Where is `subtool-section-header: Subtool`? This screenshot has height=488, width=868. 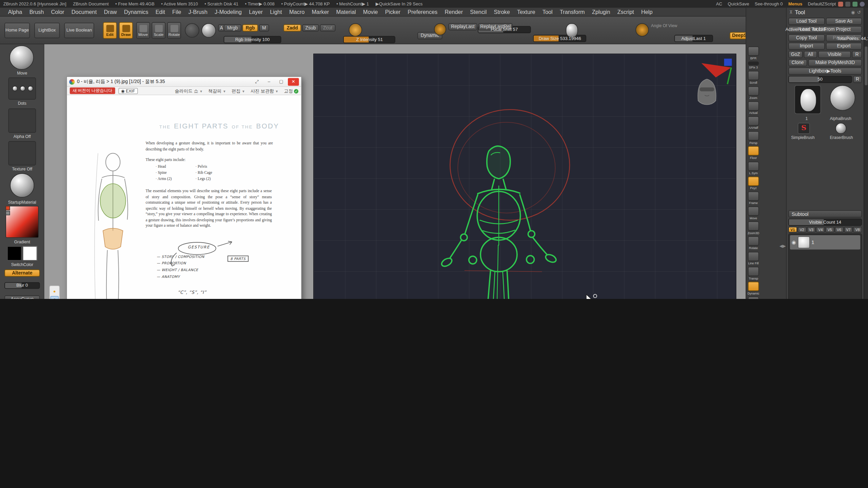 subtool-section-header: Subtool is located at coordinates (825, 214).